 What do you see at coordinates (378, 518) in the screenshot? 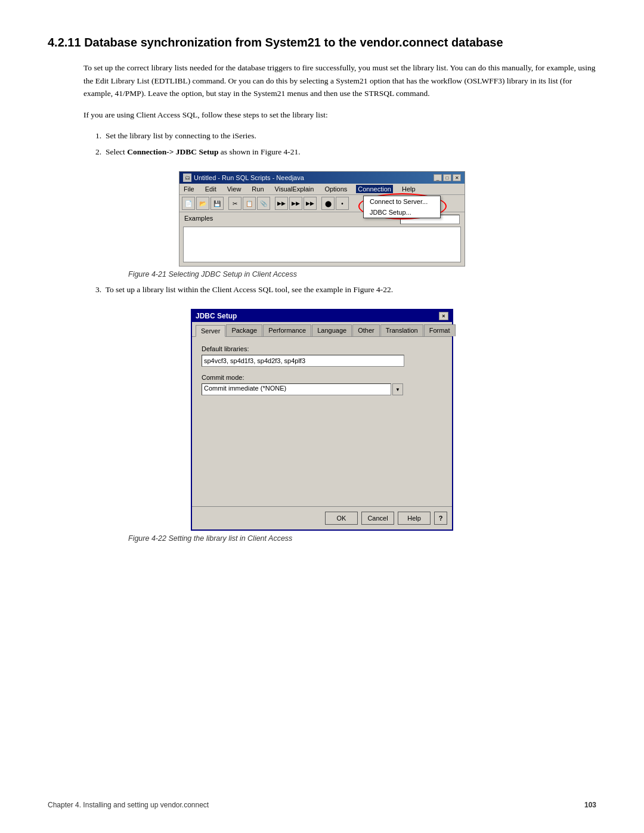
I see `cancel-button: Cancel` at bounding box center [378, 518].